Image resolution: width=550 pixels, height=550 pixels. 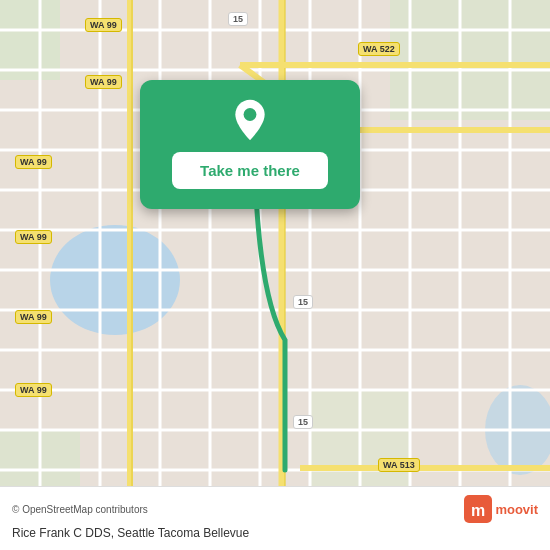 What do you see at coordinates (501, 509) in the screenshot?
I see `moovit-logo: m moovit` at bounding box center [501, 509].